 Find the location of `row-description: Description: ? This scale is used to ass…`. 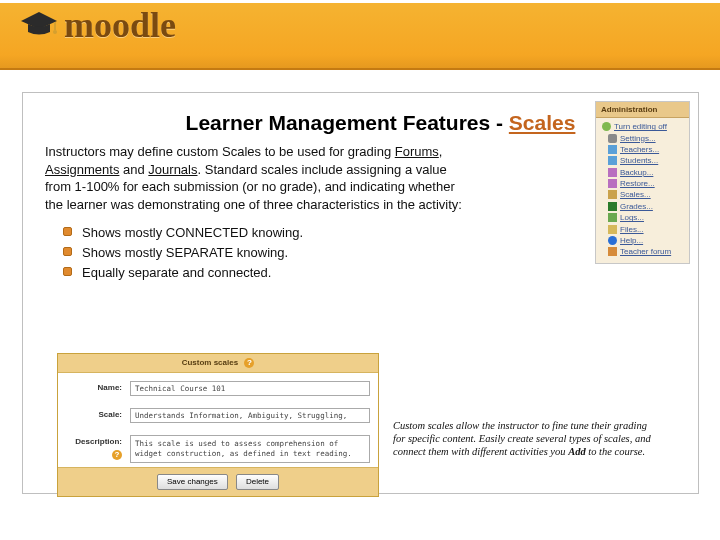

row-description: Description: ? This scale is used to ass… is located at coordinates (218, 447).